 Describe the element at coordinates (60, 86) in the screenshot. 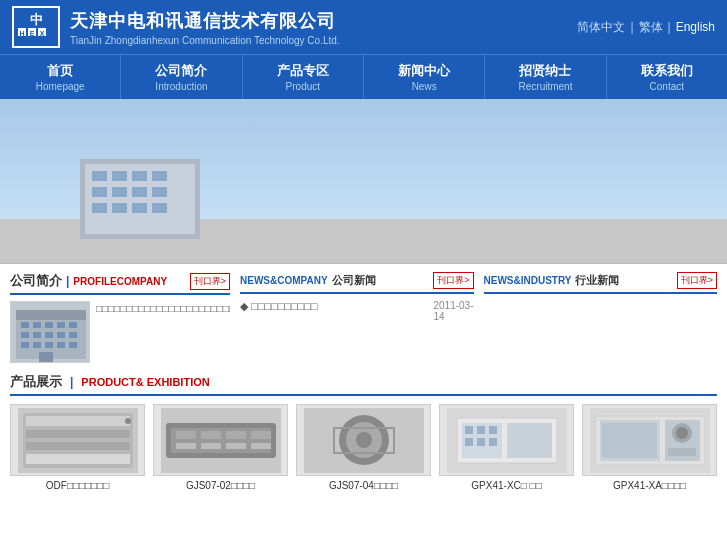

I see `nav-en-homepage: Homepage` at that location.